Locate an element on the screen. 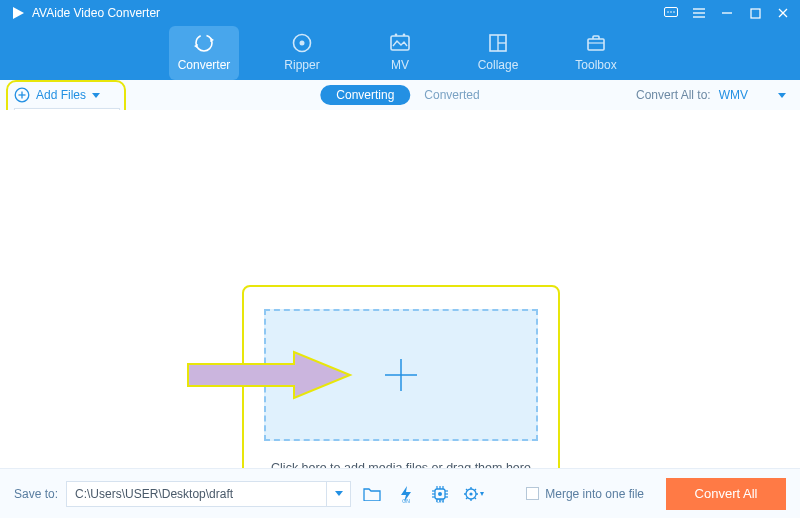 This screenshot has height=518, width=800. minimize-icon is located at coordinates (727, 13).